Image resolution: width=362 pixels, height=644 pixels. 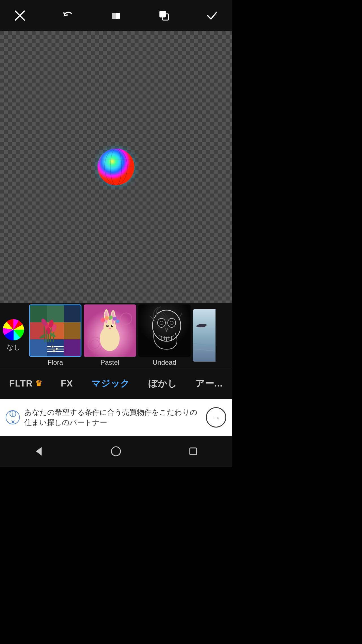 What do you see at coordinates (204, 336) in the screenshot?
I see `filter-wi-thumb` at bounding box center [204, 336].